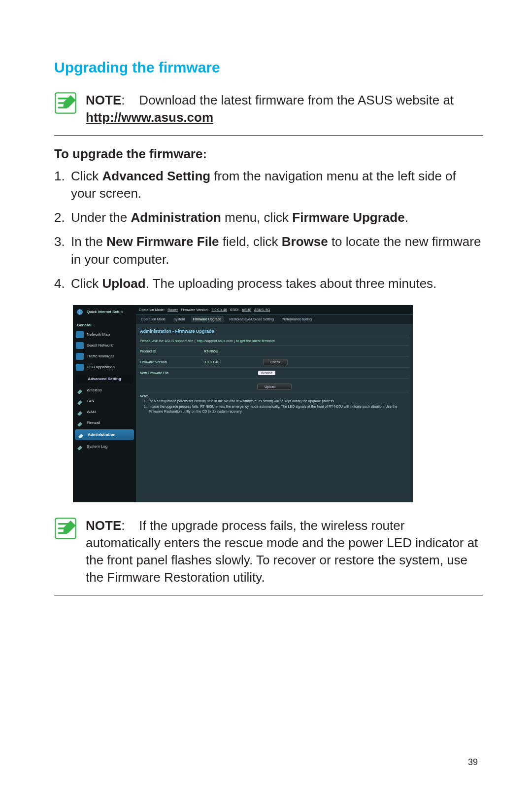 The width and height of the screenshot is (532, 802). Describe the element at coordinates (284, 552) in the screenshot. I see `note-text: NOTE: If the upgrade process fails, the …` at that location.